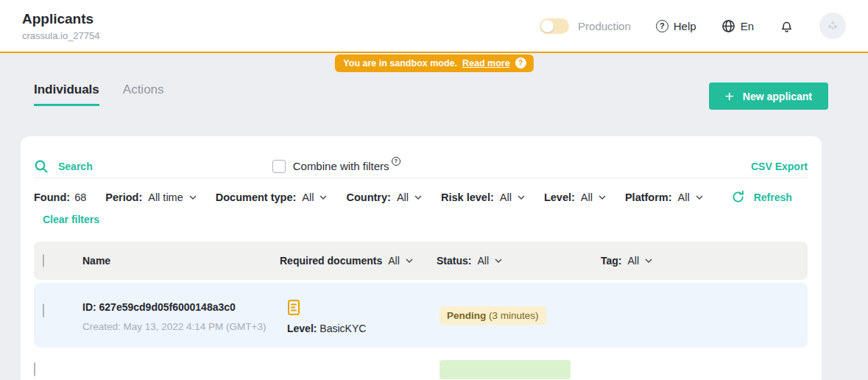  Describe the element at coordinates (401, 63) in the screenshot. I see `sandbox-banner-text: You are in sandbox mode.` at that location.